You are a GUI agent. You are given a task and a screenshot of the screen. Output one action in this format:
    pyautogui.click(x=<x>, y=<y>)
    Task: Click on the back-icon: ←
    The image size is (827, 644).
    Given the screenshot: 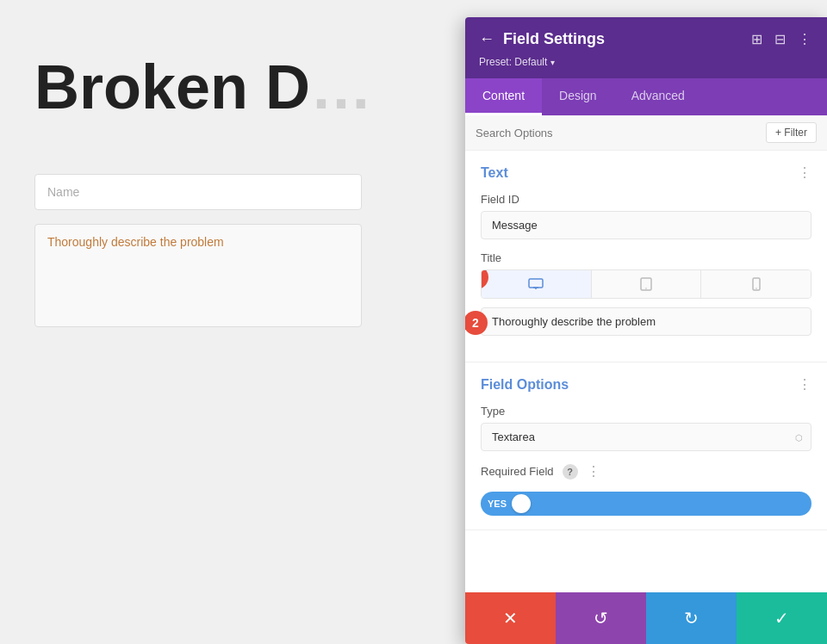 What is the action you would take?
    pyautogui.click(x=487, y=40)
    